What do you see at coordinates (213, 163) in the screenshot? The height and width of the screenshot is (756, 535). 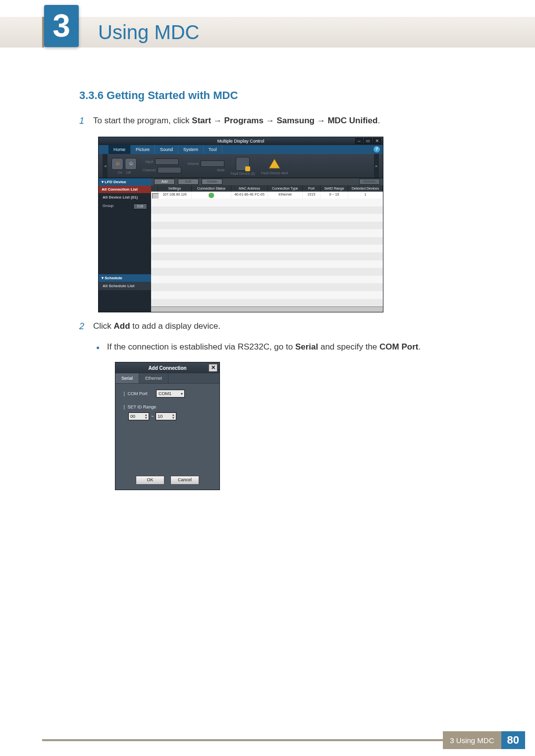 I see `volume-slider` at bounding box center [213, 163].